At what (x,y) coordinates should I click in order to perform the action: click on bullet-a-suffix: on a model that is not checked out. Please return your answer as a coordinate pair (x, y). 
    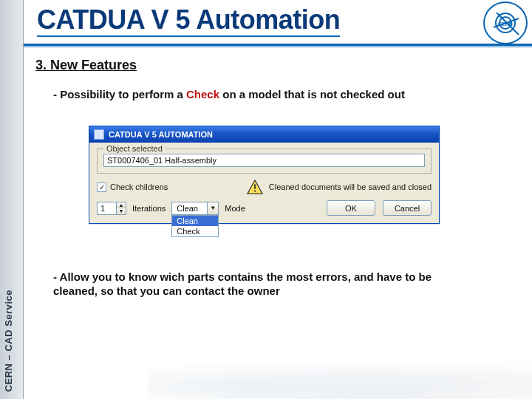
    Looking at the image, I should click on (312, 95).